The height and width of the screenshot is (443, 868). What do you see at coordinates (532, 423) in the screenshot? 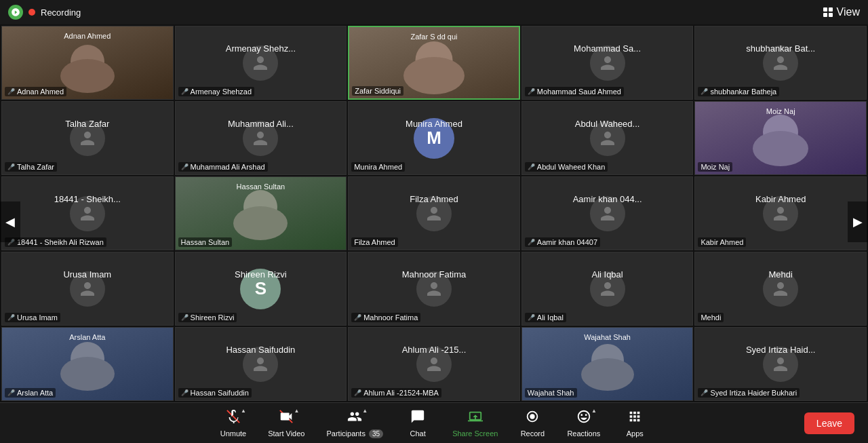
I see `record-button: Record` at bounding box center [532, 423].